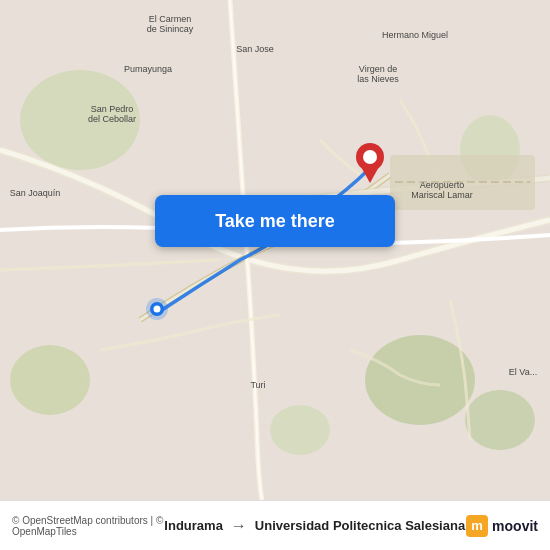 The width and height of the screenshot is (550, 550). Describe the element at coordinates (442, 195) in the screenshot. I see `svg-text: Mariscal Lamar` at that location.